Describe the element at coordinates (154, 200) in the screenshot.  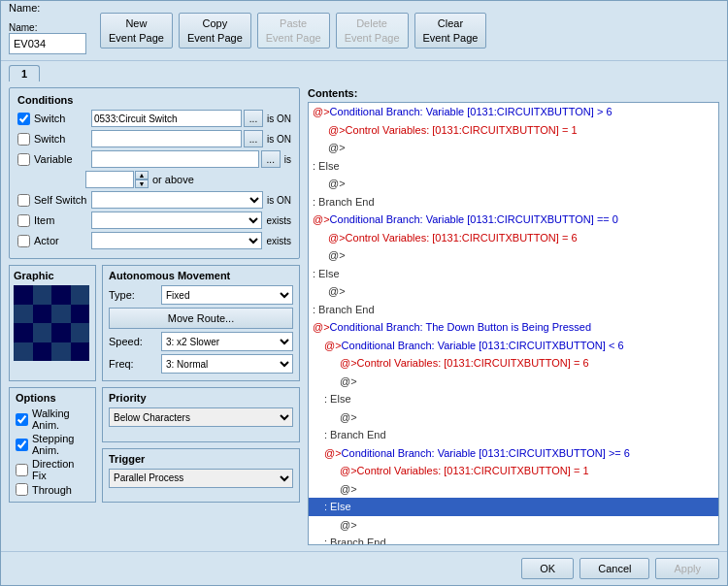
I see `condition-self-switch: Self Switch is ON` at that location.